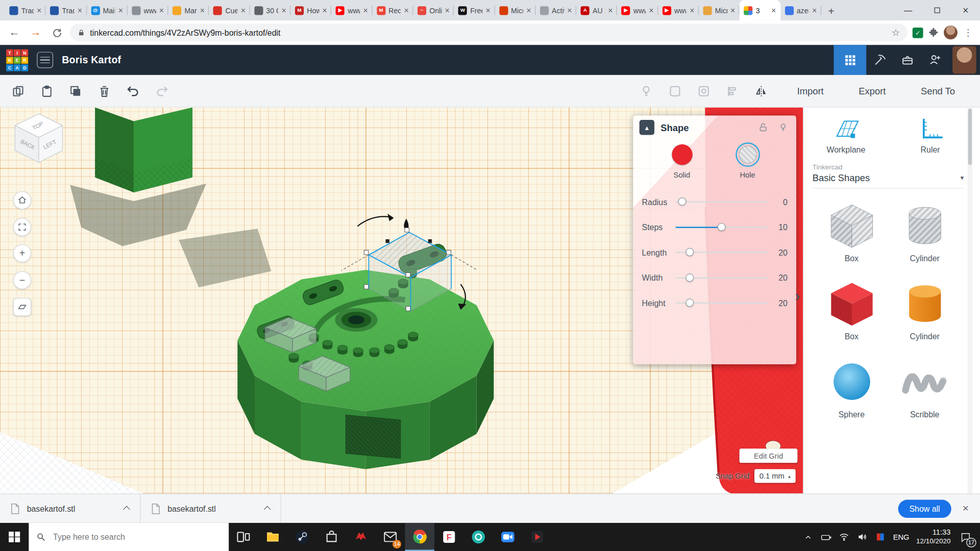  I want to click on copy-button, so click(18, 91).